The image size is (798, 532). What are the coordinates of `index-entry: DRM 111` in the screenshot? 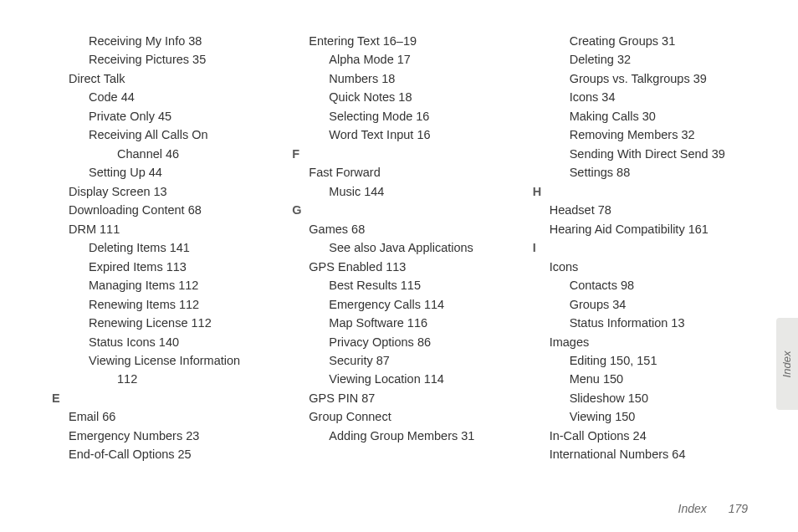 It's located at (167, 229).